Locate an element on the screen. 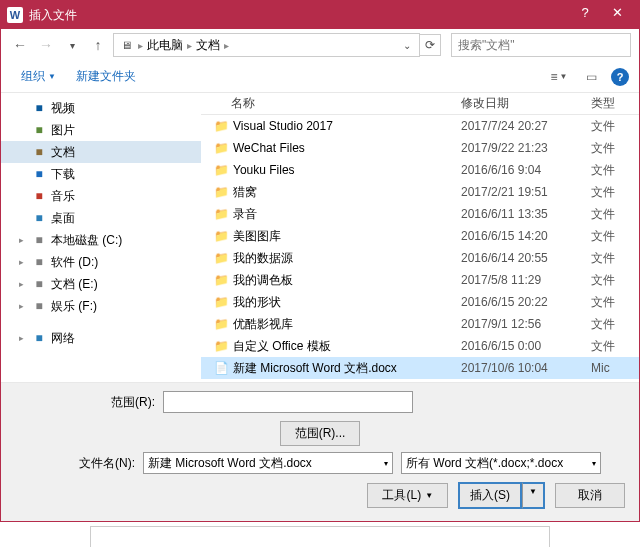 This screenshot has width=640, height=547. back-button: ← is located at coordinates (20, 45).